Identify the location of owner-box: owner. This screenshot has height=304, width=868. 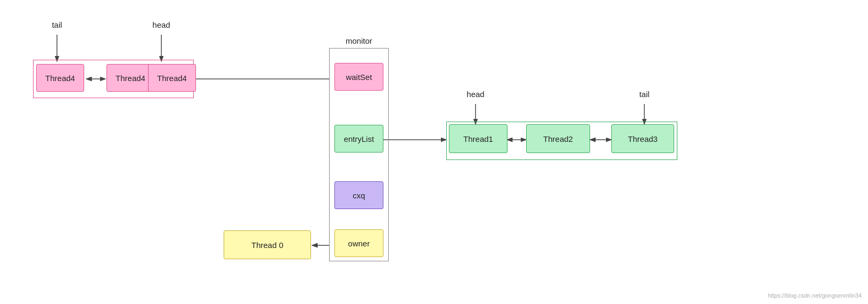
(359, 243).